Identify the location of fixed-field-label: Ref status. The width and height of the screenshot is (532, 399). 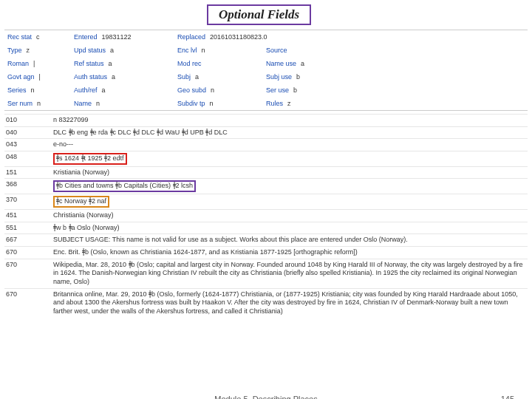
(89, 64).